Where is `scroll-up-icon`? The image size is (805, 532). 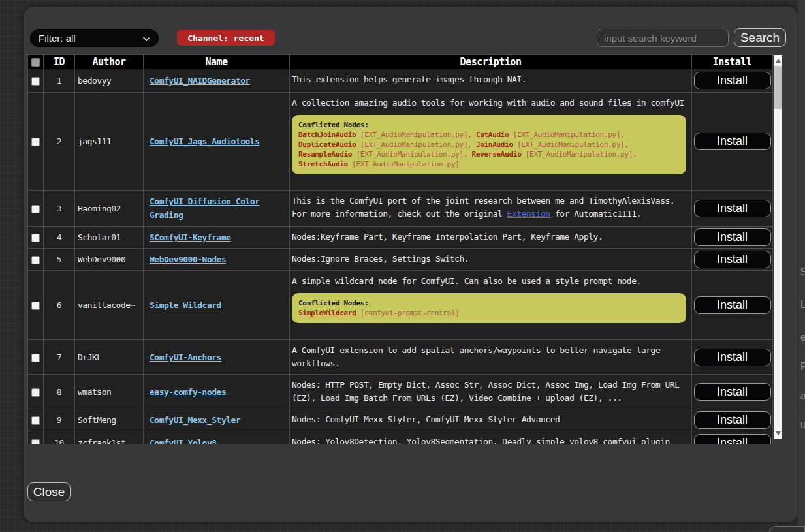 scroll-up-icon is located at coordinates (778, 61).